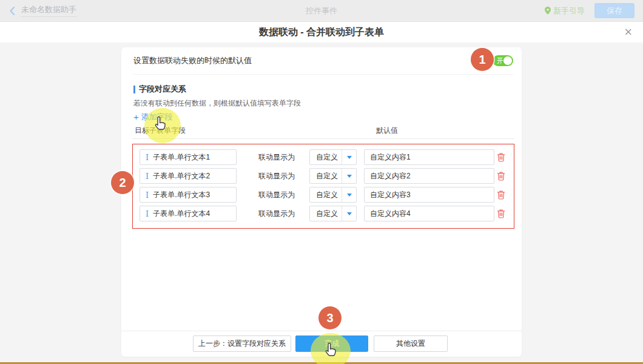  What do you see at coordinates (181, 158) in the screenshot?
I see `target-field-value: 子表单.单行文本1` at bounding box center [181, 158].